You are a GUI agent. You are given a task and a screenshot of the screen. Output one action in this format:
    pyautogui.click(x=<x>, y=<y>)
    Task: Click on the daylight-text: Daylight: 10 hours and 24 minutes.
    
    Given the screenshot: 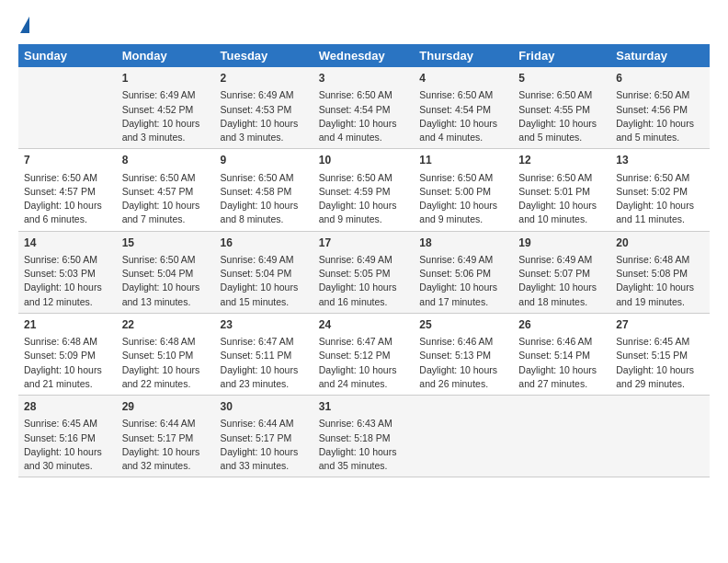 What is the action you would take?
    pyautogui.click(x=358, y=377)
    